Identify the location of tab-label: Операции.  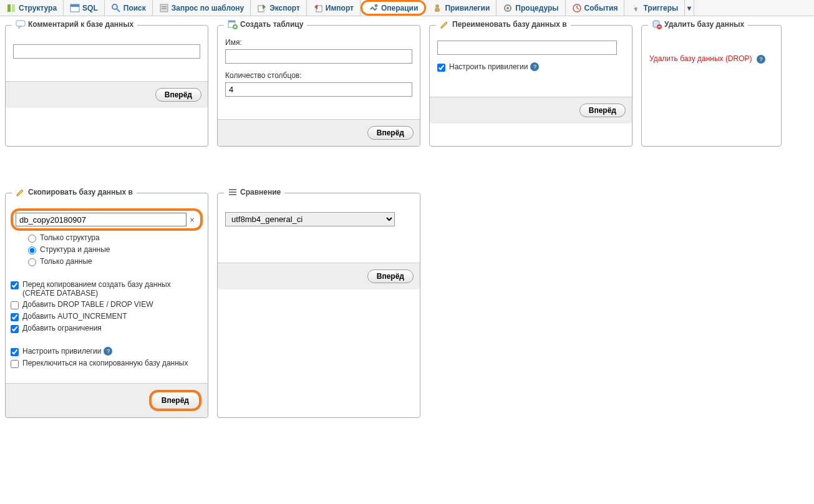
(399, 8).